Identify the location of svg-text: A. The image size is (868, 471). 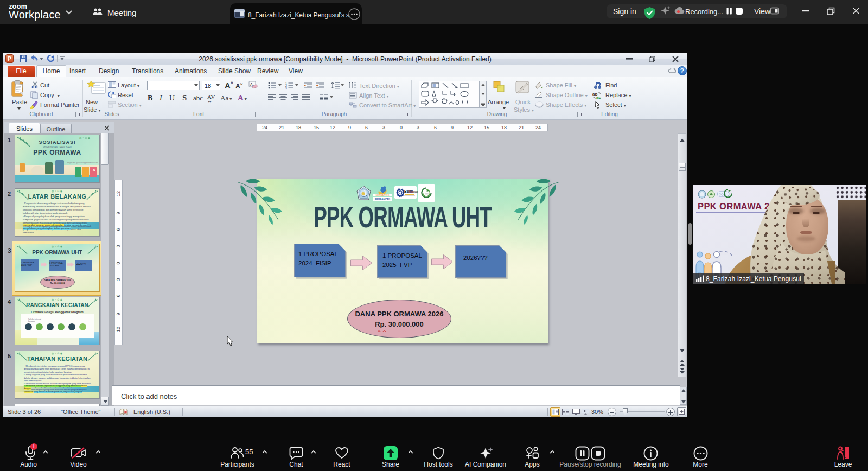
(252, 85).